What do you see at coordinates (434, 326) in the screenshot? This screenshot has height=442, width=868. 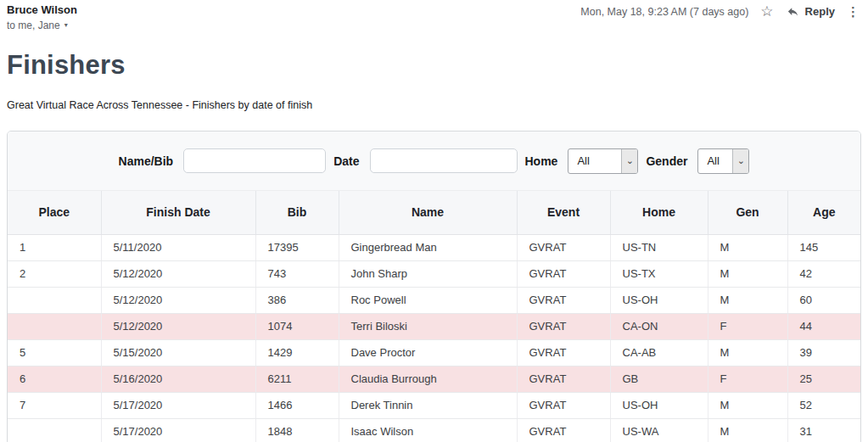 I see `table-row: 5/12/20201074Terri BiloskiGVRATCA-ONF44` at bounding box center [434, 326].